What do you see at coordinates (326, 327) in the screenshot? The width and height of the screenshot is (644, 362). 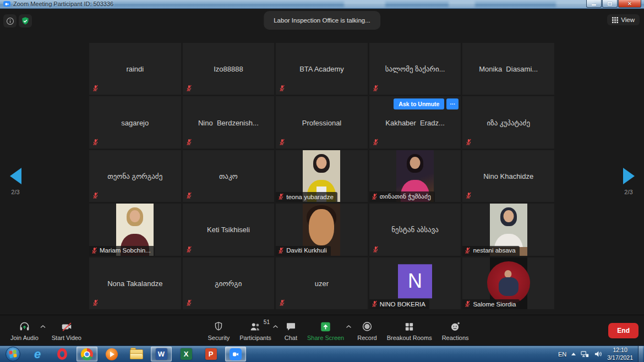 I see `share-screen-icon` at bounding box center [326, 327].